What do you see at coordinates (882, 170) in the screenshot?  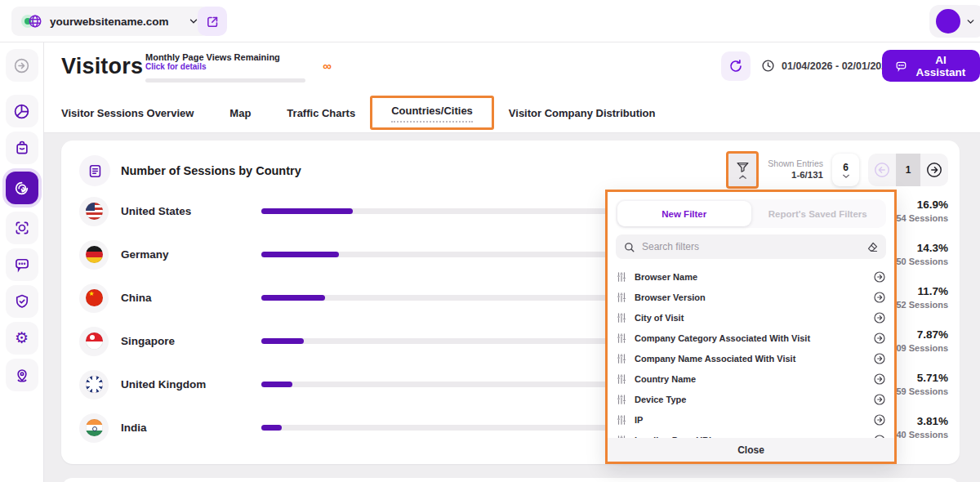 I see `prev-page-button` at bounding box center [882, 170].